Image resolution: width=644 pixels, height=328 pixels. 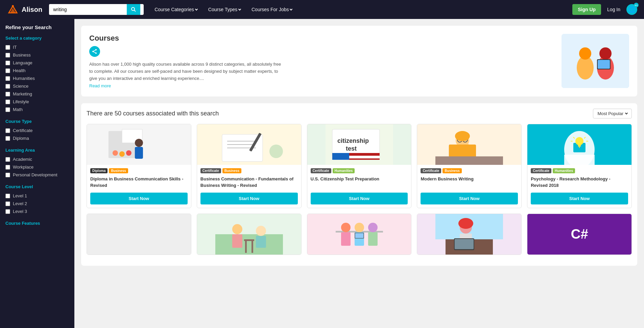 I want to click on sidebar-label-certificate: Certificate, so click(x=23, y=131).